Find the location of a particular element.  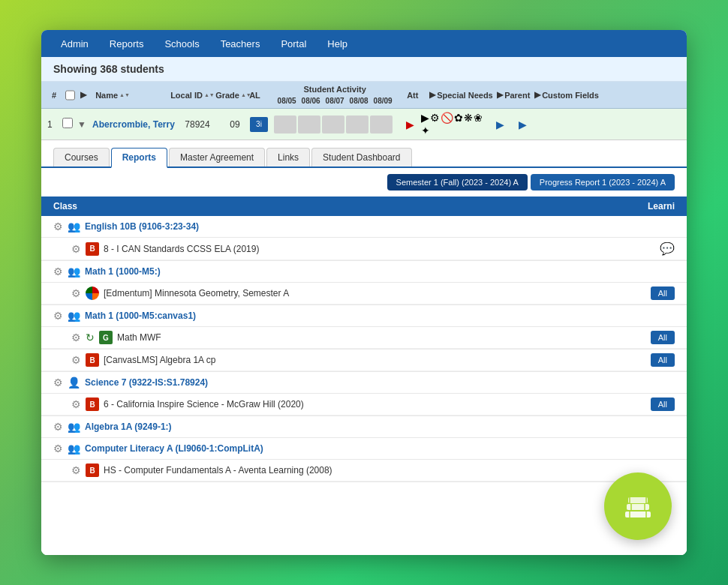

gear-icon-math1: ⚙ is located at coordinates (59, 272).